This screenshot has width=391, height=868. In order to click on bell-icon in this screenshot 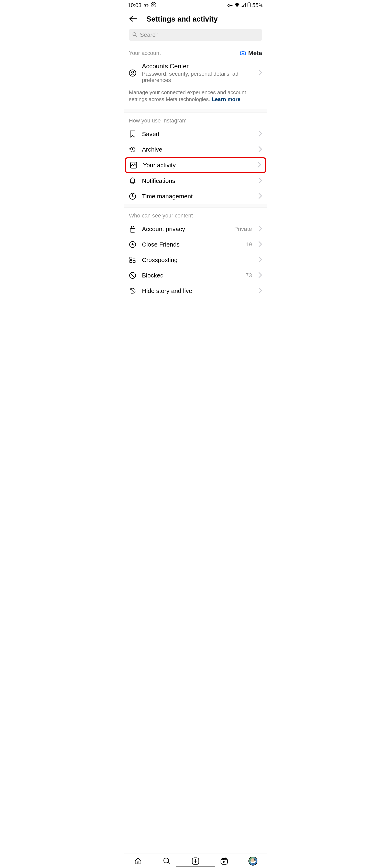, I will do `click(133, 181)`.